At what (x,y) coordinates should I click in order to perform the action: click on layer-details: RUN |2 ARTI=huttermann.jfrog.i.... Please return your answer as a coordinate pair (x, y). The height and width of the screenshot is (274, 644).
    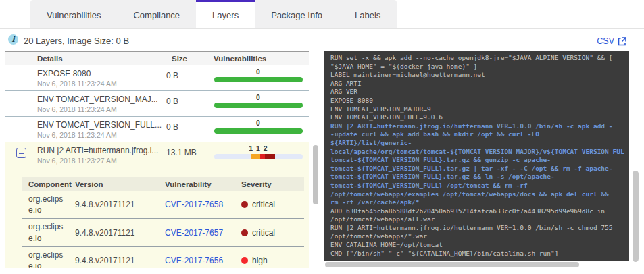
    Looking at the image, I should click on (101, 150).